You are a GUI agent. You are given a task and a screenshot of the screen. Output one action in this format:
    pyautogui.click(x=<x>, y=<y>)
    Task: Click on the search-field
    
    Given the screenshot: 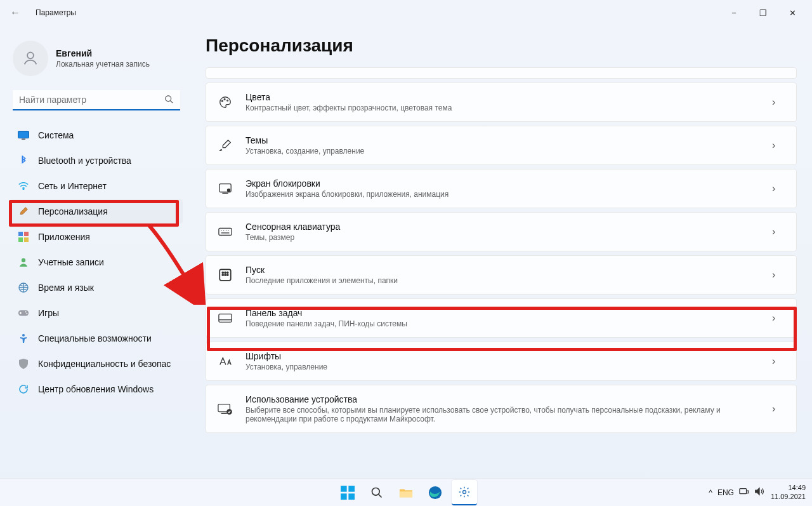 What is the action you would take?
    pyautogui.click(x=96, y=100)
    